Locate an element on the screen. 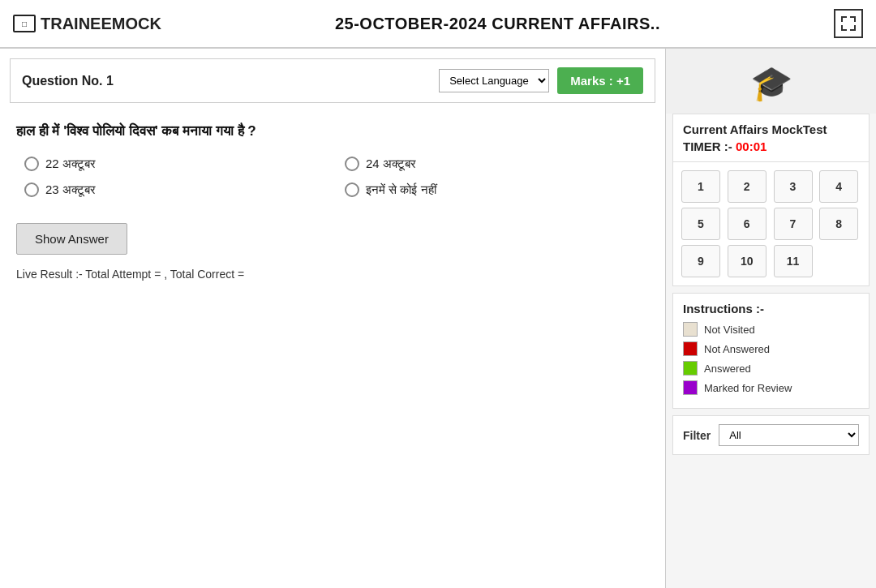 This screenshot has width=876, height=588. header: □ TRAINEEMOCK 25-OCTOBER-2024 CURRENT AF… is located at coordinates (438, 24).